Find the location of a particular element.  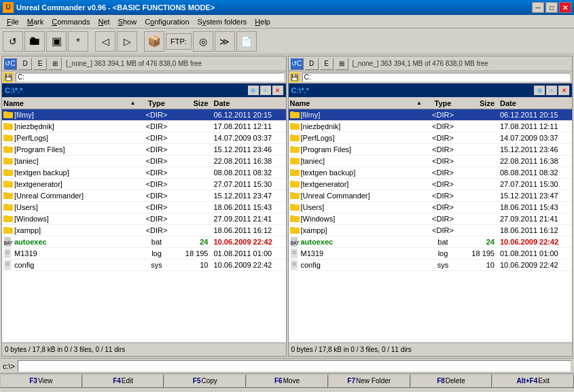

right-dir-icon-1: ⊞ is located at coordinates (539, 90).